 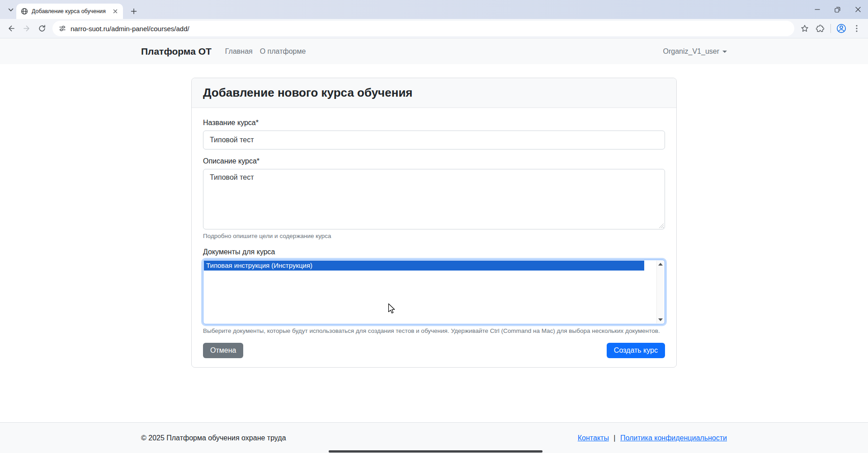 I want to click on course-description-label: Описание курса*, so click(x=434, y=161).